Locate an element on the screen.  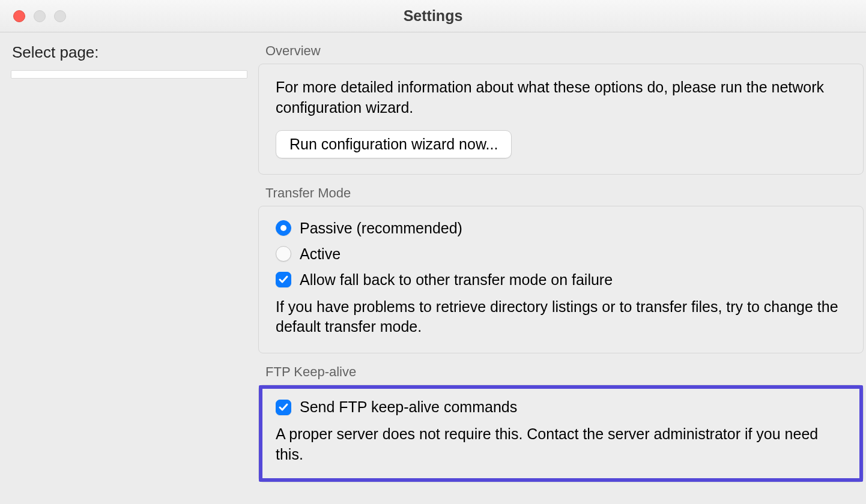
window-title: Settings is located at coordinates (433, 16).